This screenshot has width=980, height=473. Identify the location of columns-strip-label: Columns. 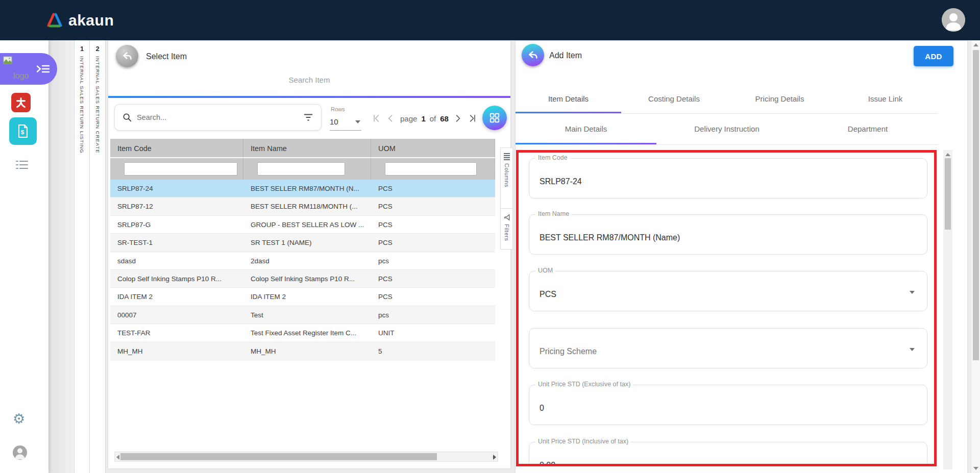
(507, 176).